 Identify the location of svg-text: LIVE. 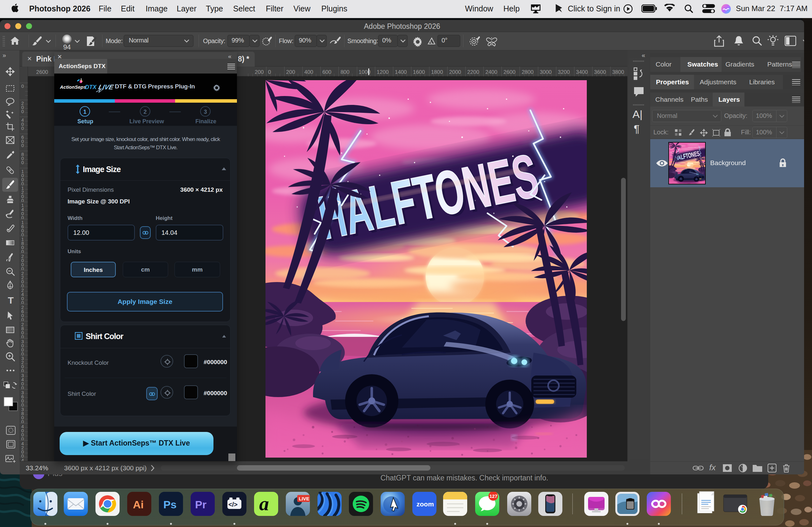
(304, 499).